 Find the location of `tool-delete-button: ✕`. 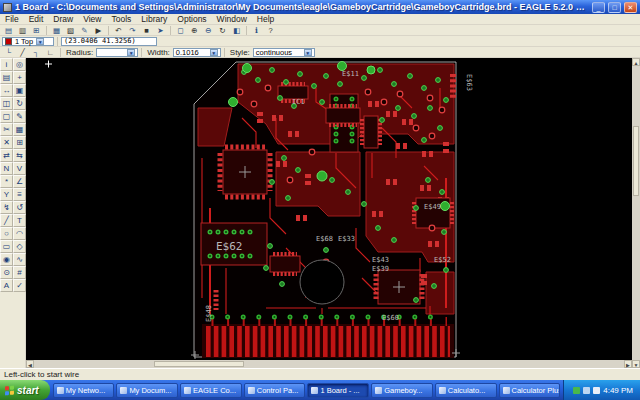

tool-delete-button: ✕ is located at coordinates (6, 142).